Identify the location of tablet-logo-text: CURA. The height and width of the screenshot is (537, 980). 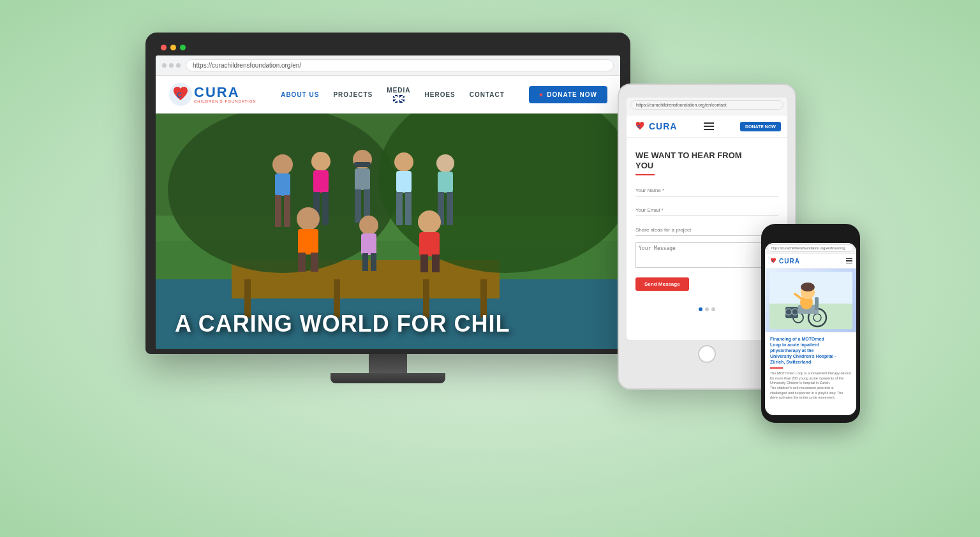
(663, 126).